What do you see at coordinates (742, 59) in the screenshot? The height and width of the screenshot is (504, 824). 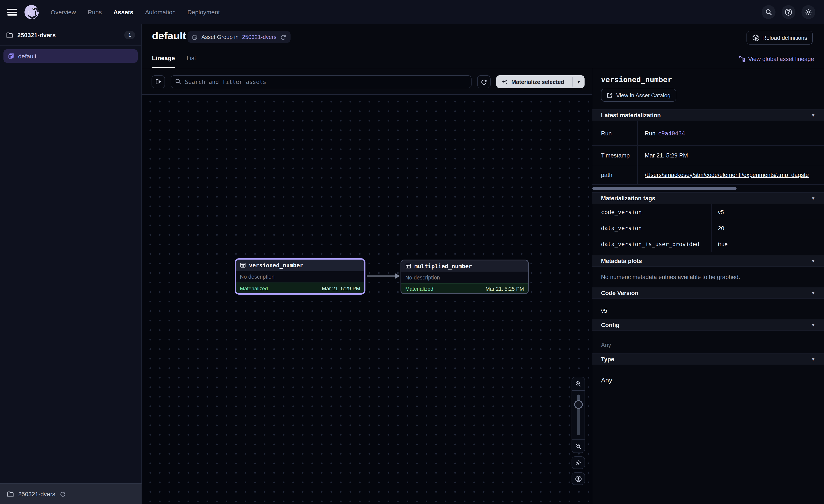 I see `lineage-graph-icon` at bounding box center [742, 59].